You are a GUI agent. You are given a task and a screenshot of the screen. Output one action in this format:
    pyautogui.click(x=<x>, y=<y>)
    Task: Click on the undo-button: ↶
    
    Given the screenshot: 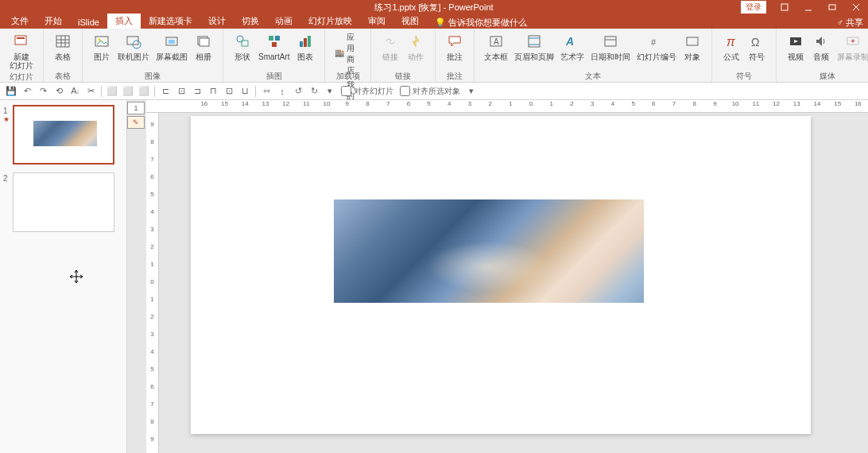 What is the action you would take?
    pyautogui.click(x=27, y=91)
    